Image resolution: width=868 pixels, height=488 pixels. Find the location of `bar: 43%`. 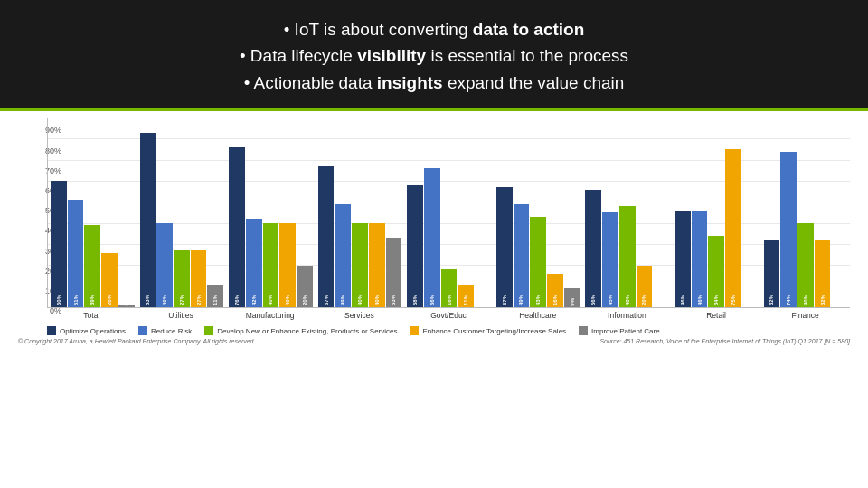

bar: 43% is located at coordinates (538, 262).